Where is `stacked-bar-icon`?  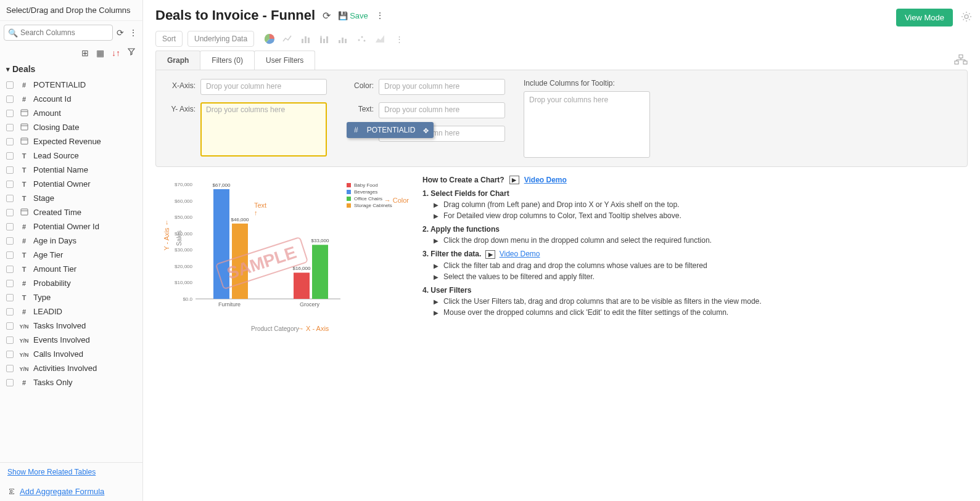
stacked-bar-icon is located at coordinates (325, 39).